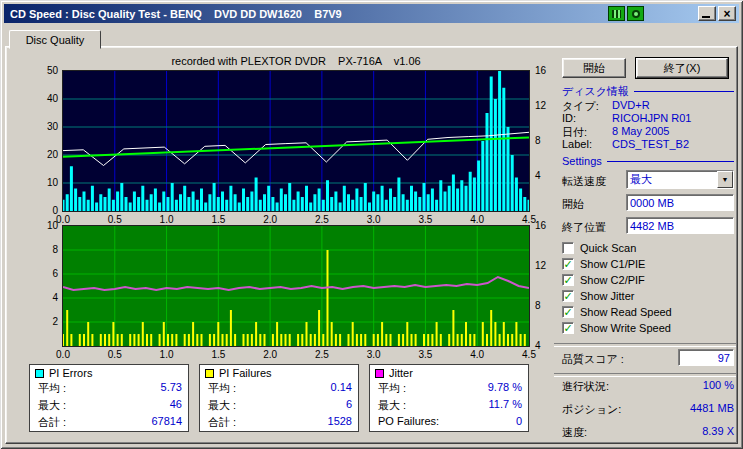 The width and height of the screenshot is (743, 449). I want to click on stats-label: 合計 :, so click(52, 422).